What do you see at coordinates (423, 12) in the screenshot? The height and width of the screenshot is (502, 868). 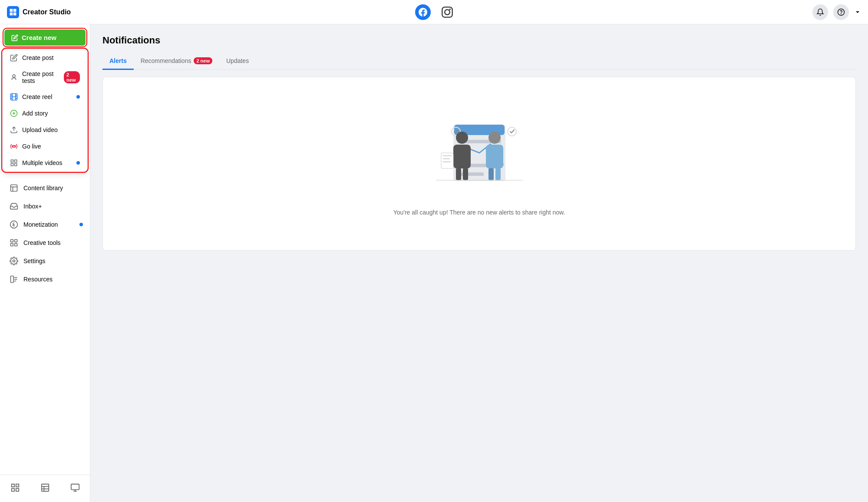 I see `facebook-platform-button` at bounding box center [423, 12].